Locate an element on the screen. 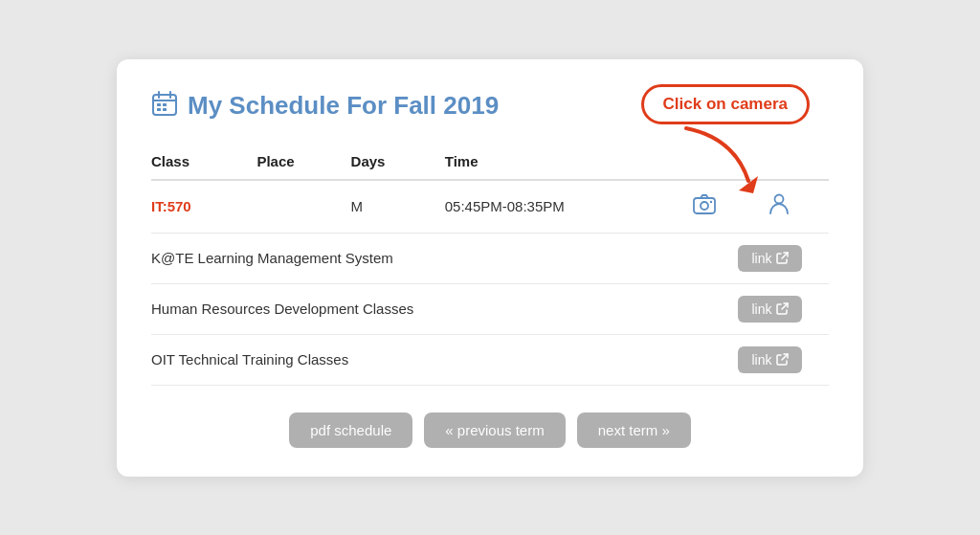 The image size is (980, 535). sublink-row-hr: Human Resources Development Classes link is located at coordinates (490, 308).